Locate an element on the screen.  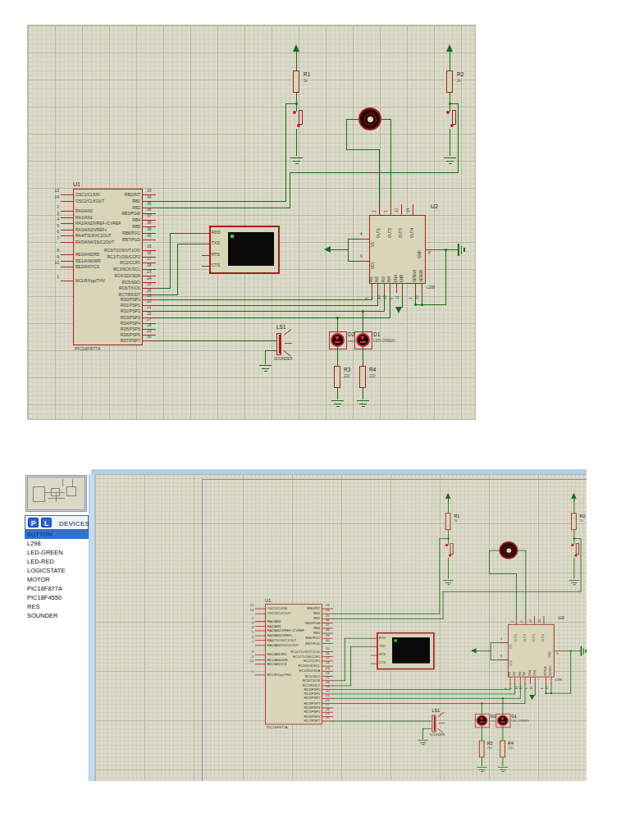
label: SENSA is located at coordinates (415, 276).